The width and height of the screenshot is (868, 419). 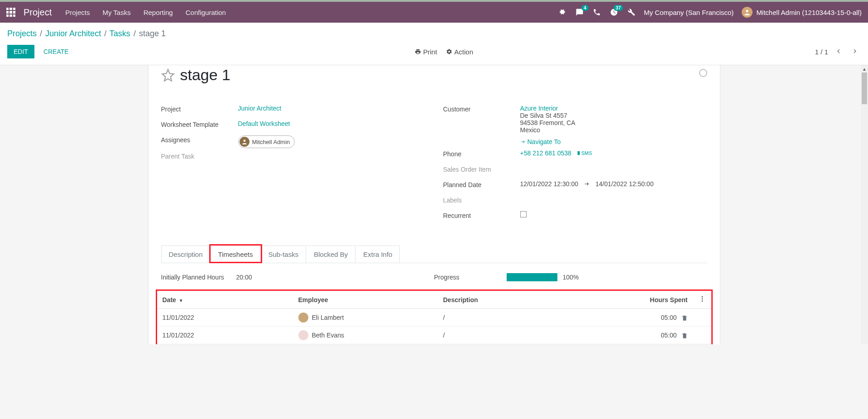 What do you see at coordinates (539, 108) in the screenshot?
I see `customer-link: Azure Interior` at bounding box center [539, 108].